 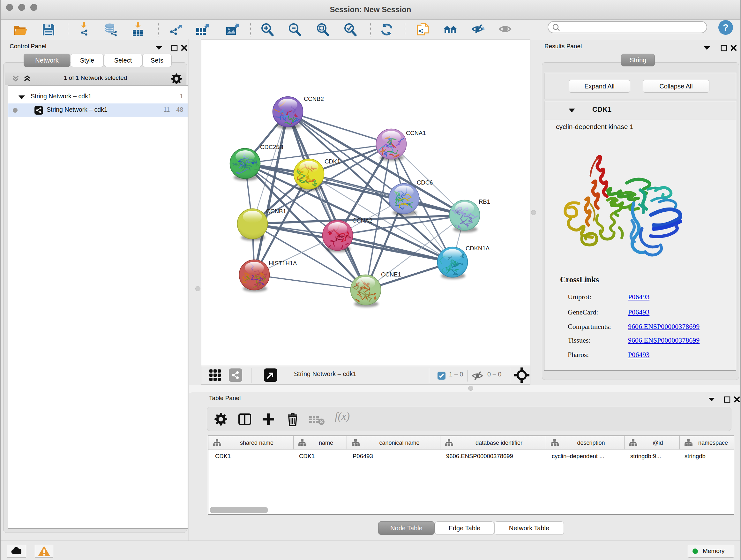 What do you see at coordinates (391, 274) in the screenshot?
I see `svg-text: CCNE1` at bounding box center [391, 274].